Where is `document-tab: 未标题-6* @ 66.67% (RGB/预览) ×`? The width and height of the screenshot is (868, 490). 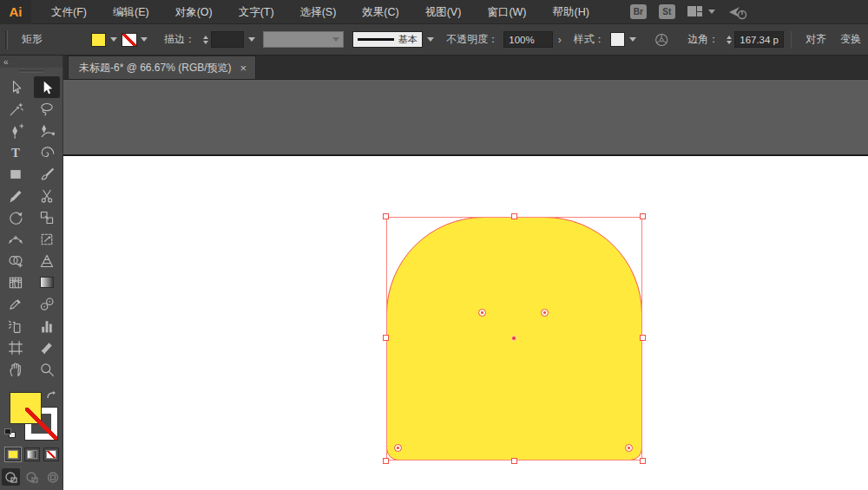
document-tab: 未标题-6* @ 66.67% (RGB/预览) × is located at coordinates (161, 68).